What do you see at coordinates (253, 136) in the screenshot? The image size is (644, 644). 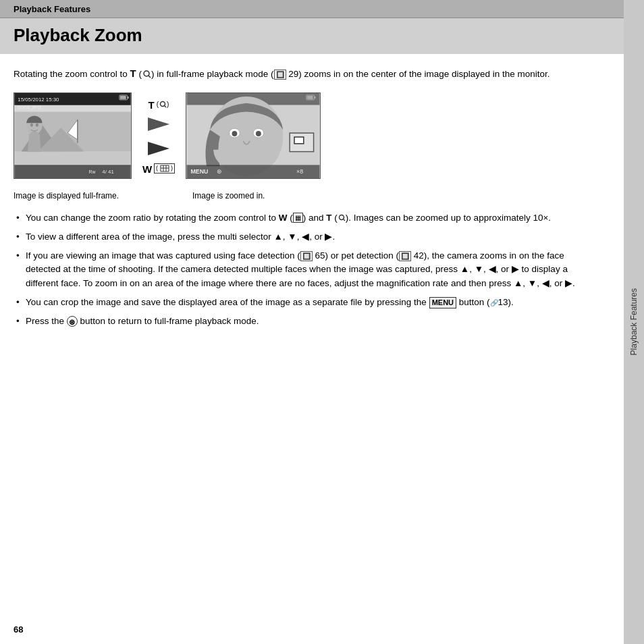 I see `right-image-box: MENU ⊛ ×8 Displayed area guide` at bounding box center [253, 136].